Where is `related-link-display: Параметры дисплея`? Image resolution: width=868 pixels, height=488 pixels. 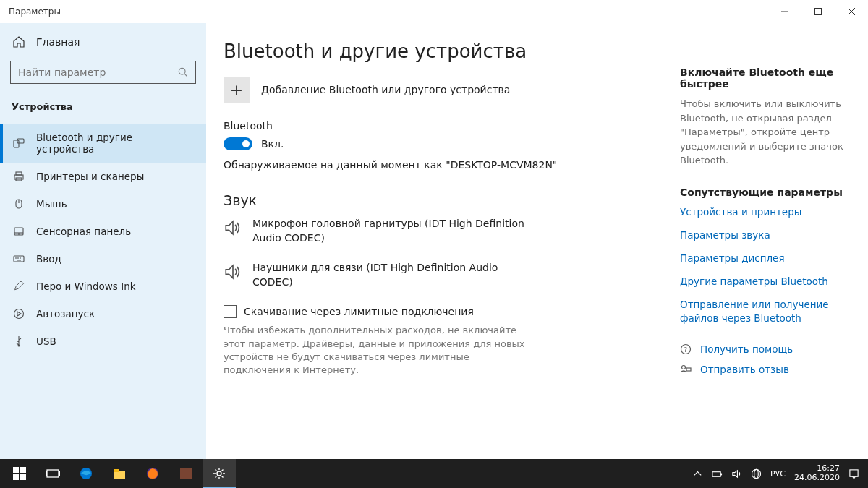
related-link-display: Параметры дисплея is located at coordinates (766, 258).